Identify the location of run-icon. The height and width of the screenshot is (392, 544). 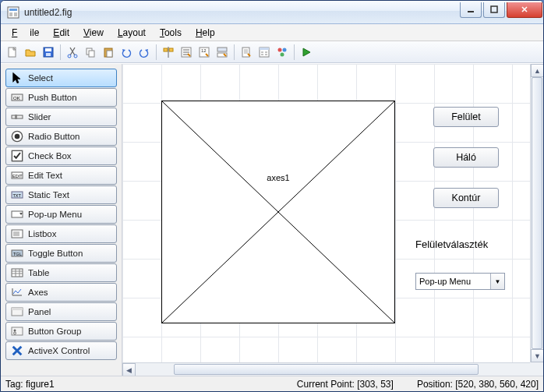
(306, 52).